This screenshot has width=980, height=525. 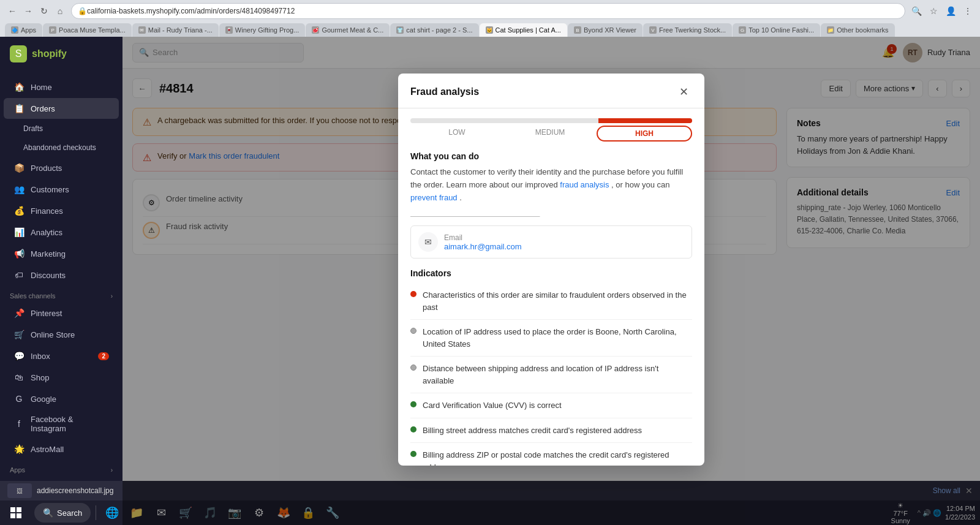 I want to click on tab-favicon: 🔷, so click(x=15, y=30).